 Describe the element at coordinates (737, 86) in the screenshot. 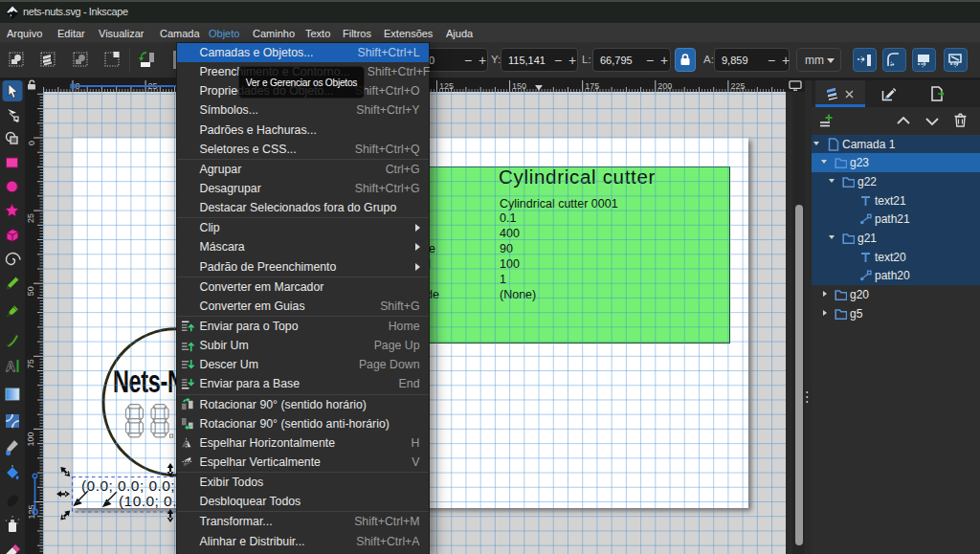

I see `svg-text: 225` at that location.